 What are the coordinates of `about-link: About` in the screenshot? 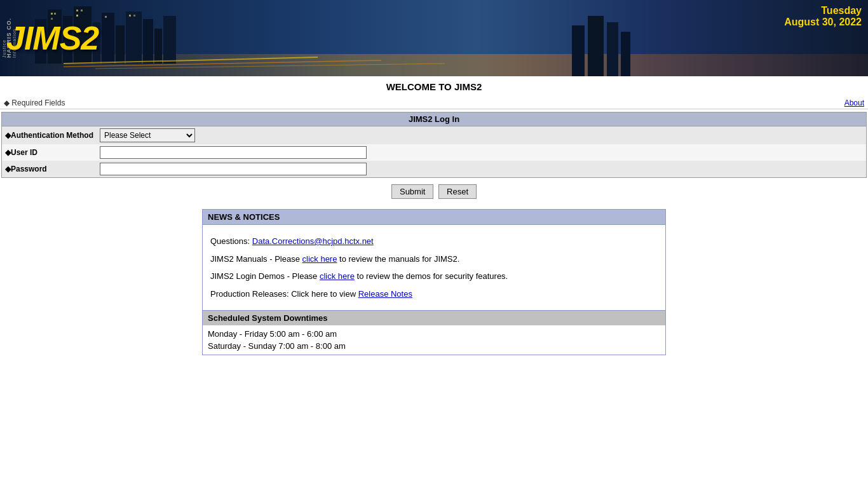 It's located at (854, 103).